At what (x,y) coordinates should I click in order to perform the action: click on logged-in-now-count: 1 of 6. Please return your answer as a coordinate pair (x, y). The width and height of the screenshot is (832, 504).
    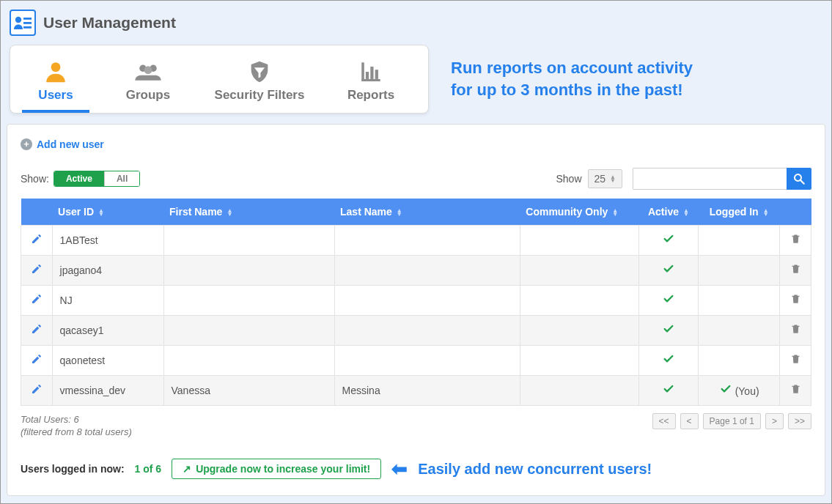
    Looking at the image, I should click on (148, 469).